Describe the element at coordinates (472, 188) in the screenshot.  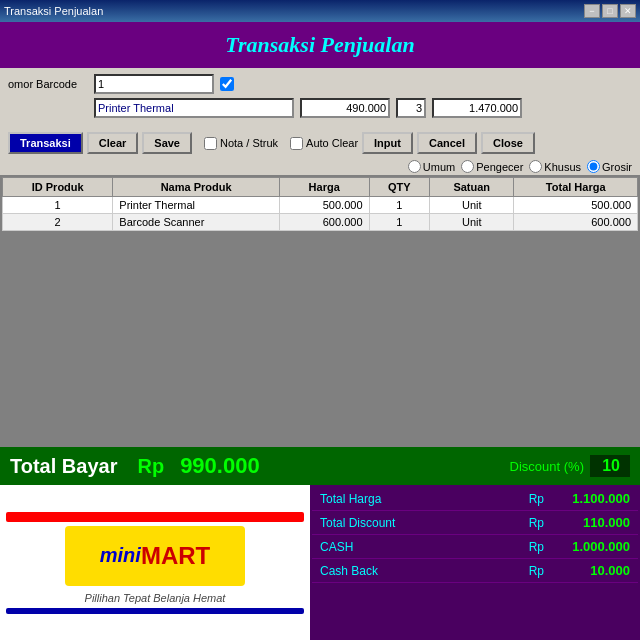
I see `col-satuan: Satuan` at that location.